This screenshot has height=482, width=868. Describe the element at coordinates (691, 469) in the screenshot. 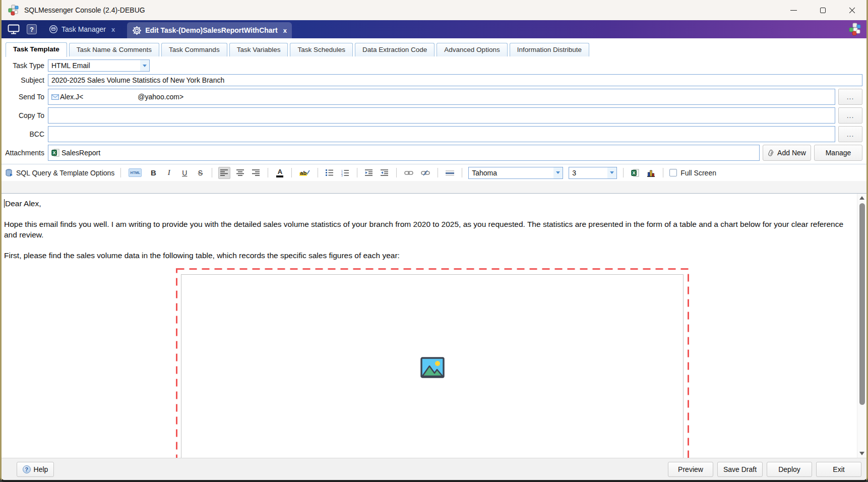

I see `preview-button: Preview` at that location.